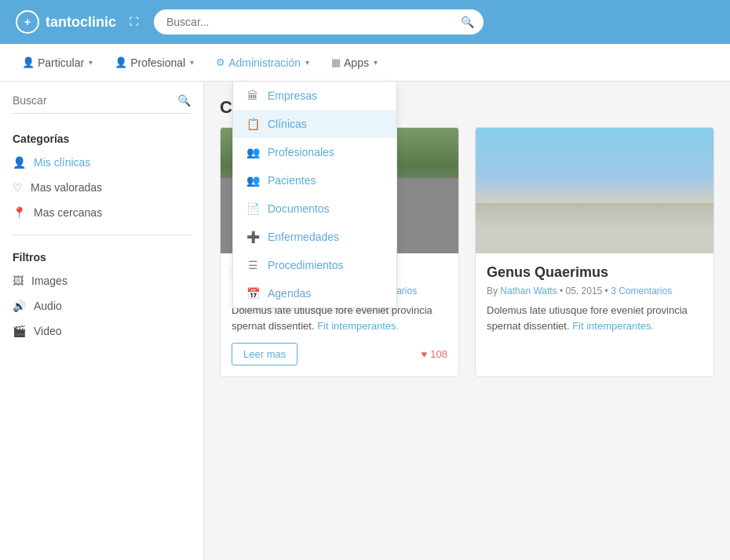  Describe the element at coordinates (253, 152) in the screenshot. I see `profesionales-icon: 👥` at that location.